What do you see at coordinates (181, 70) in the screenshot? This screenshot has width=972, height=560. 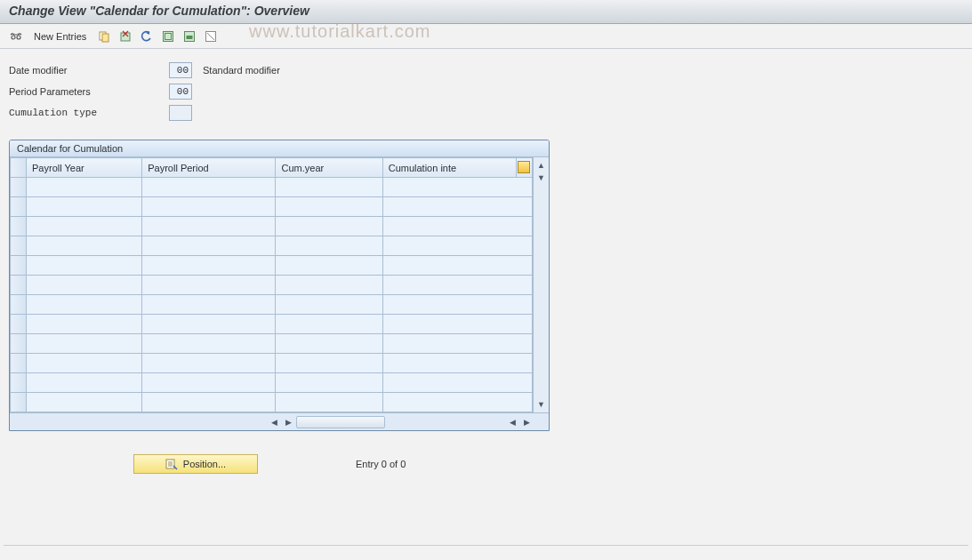 I see `input-date-modifier` at bounding box center [181, 70].